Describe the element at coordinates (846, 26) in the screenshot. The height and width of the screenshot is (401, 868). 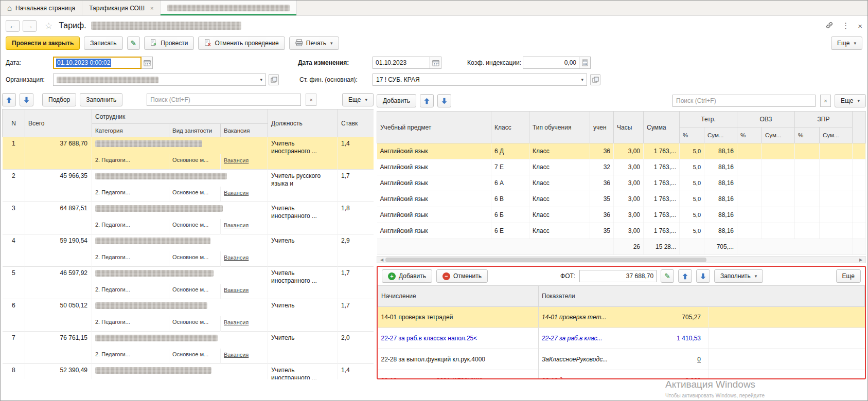
I see `kebab-menu-icon: ⋮` at that location.